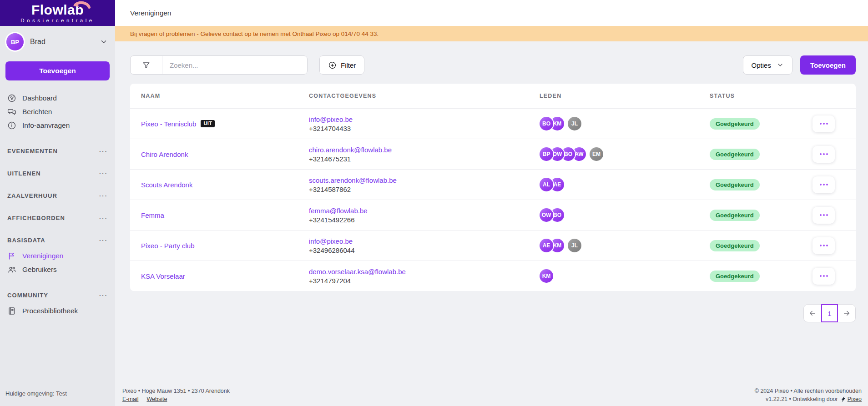  What do you see at coordinates (596, 154) in the screenshot?
I see `member-avatar: EM` at bounding box center [596, 154].